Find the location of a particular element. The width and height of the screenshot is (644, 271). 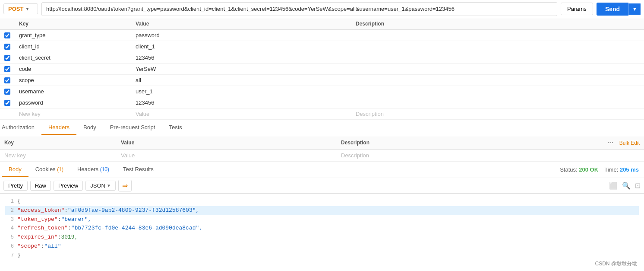

params-row: scope all is located at coordinates (322, 80).